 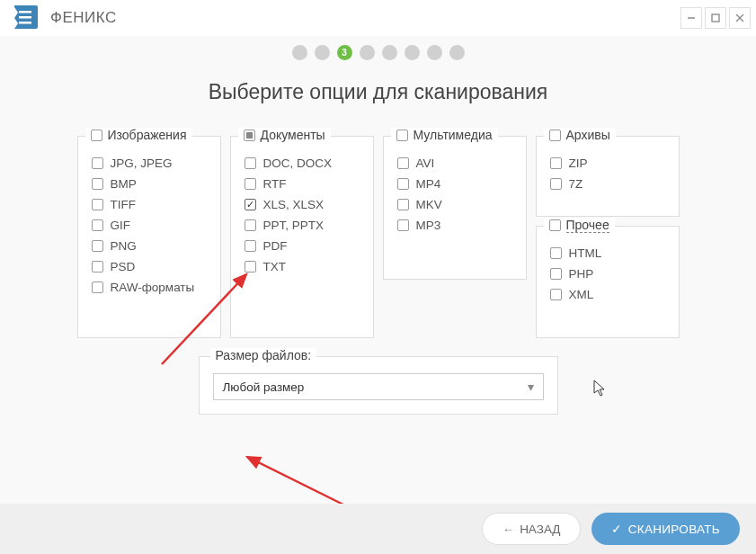 What do you see at coordinates (608, 254) in the screenshot?
I see `option-html: HTML` at bounding box center [608, 254].